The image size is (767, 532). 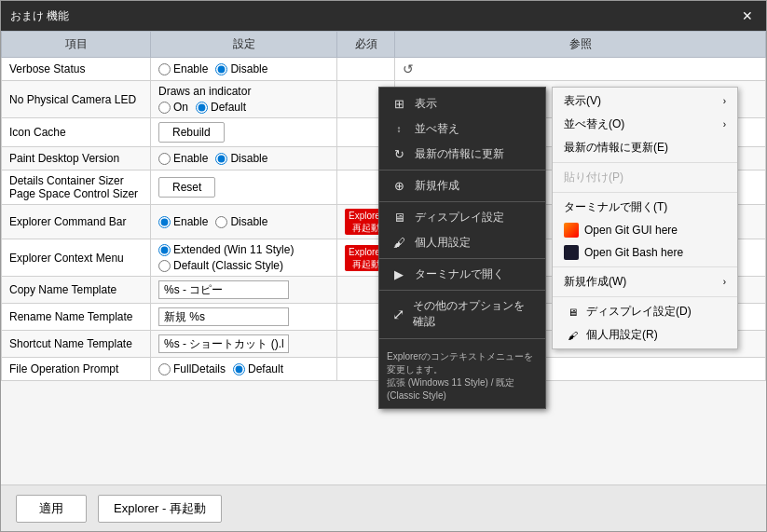 I want to click on shortcut-template-input, so click(x=224, y=344).